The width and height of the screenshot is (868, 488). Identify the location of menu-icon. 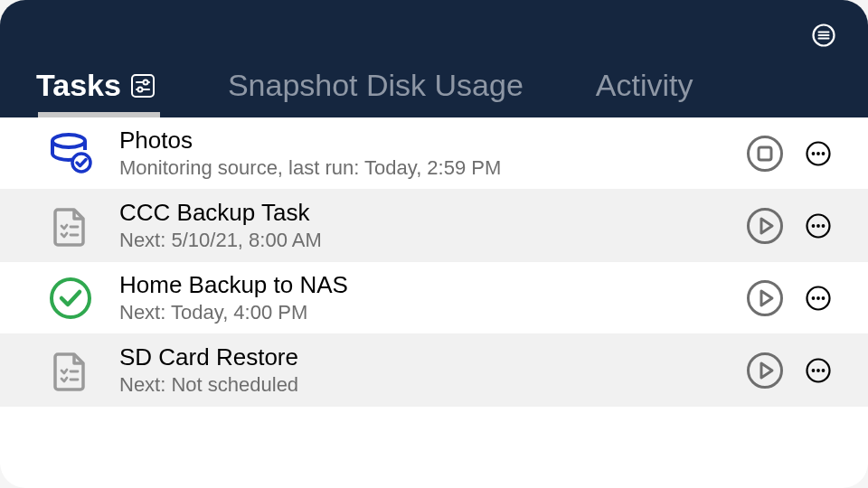
(824, 35).